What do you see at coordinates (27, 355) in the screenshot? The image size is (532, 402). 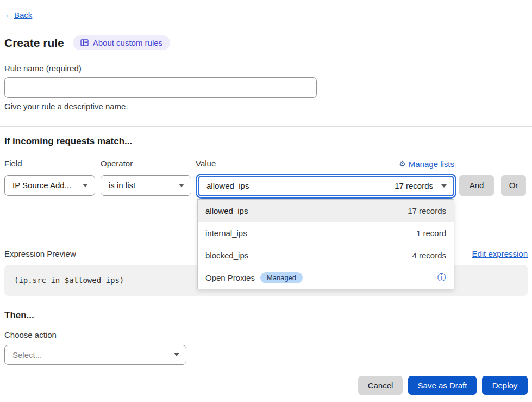 I see `action-select-placeholder: Select...` at bounding box center [27, 355].